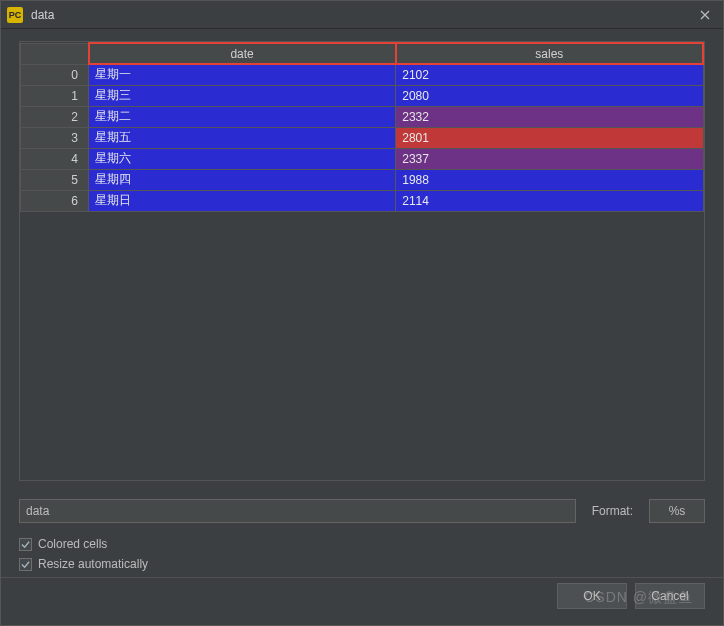 The image size is (724, 626). I want to click on close-button, so click(705, 15).